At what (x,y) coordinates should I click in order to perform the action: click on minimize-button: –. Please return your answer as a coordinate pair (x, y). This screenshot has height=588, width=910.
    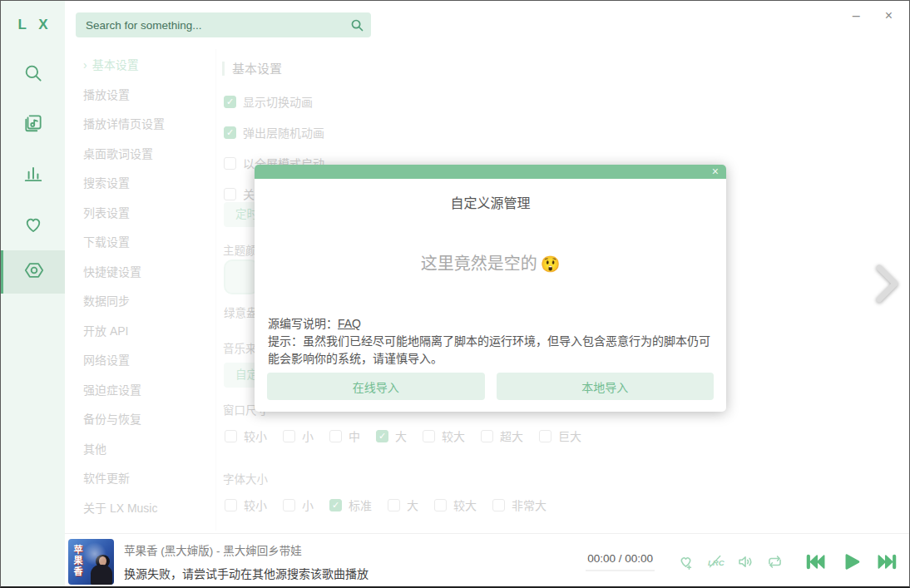
    Looking at the image, I should click on (857, 29).